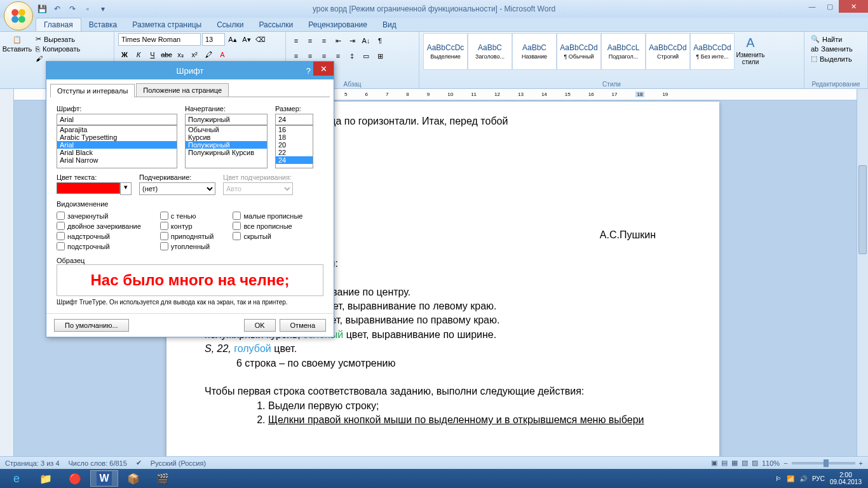 Image resolution: width=868 pixels, height=488 pixels. I want to click on list-item: Arial, so click(117, 145).